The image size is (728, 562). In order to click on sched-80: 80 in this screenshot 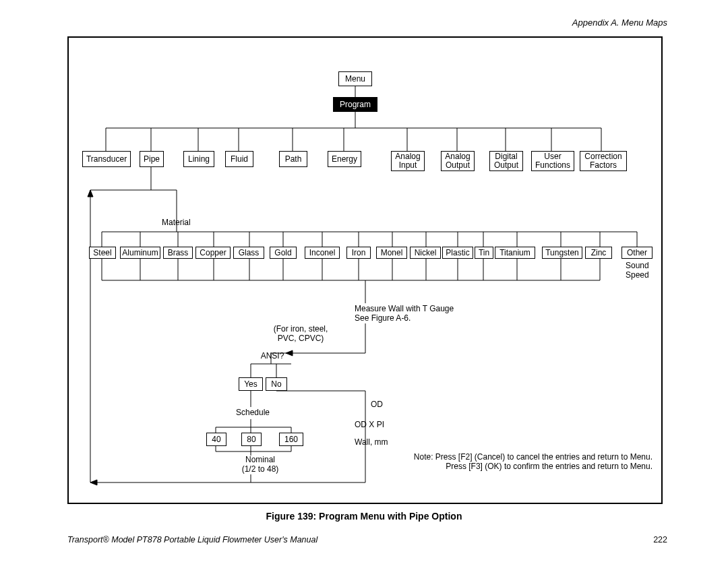, I will do `click(251, 439)`.